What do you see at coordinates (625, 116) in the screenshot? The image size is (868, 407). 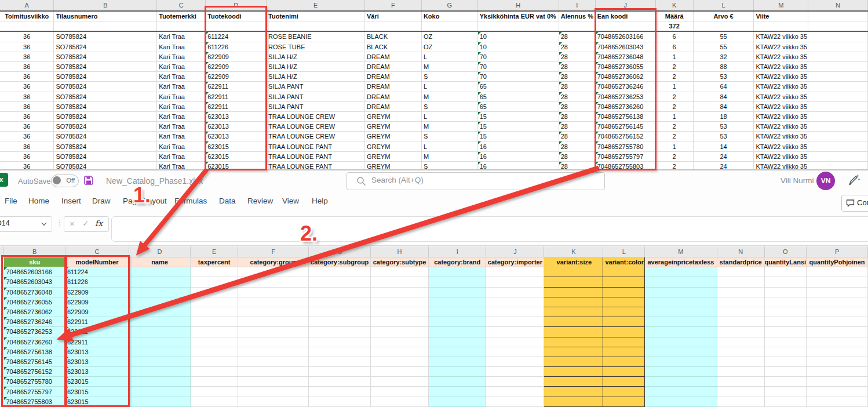 I see `cell: 7048652756138` at bounding box center [625, 116].